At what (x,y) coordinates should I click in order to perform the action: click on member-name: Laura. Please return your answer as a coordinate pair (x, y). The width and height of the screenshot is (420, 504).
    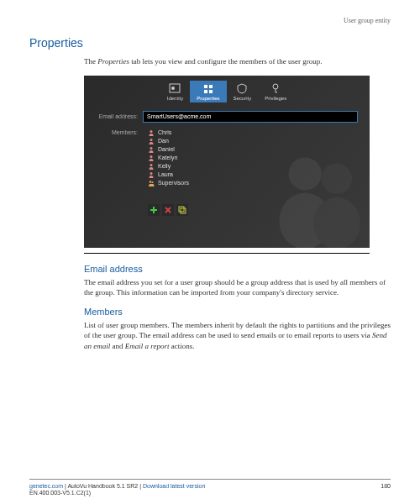
    Looking at the image, I should click on (165, 175).